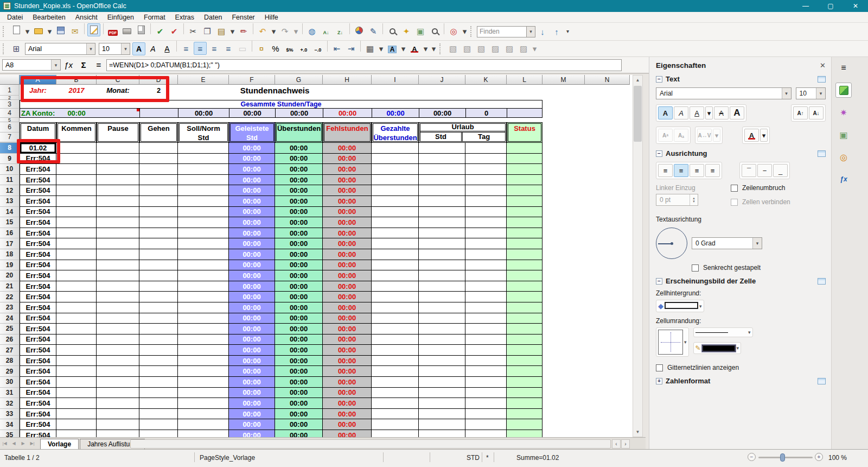 The height and width of the screenshot is (467, 868). What do you see at coordinates (564, 201) in the screenshot?
I see `cell-M13` at bounding box center [564, 201].